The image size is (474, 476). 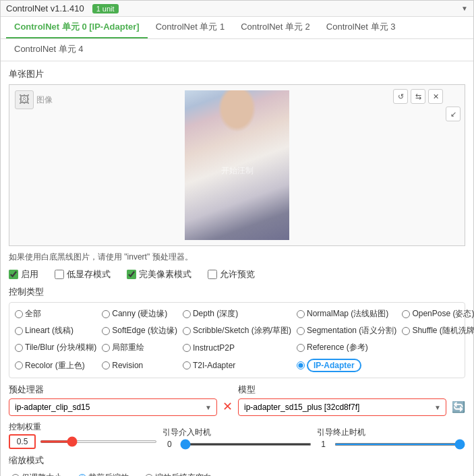 What do you see at coordinates (458, 407) in the screenshot?
I see `refresh-button: 🔄` at bounding box center [458, 407].